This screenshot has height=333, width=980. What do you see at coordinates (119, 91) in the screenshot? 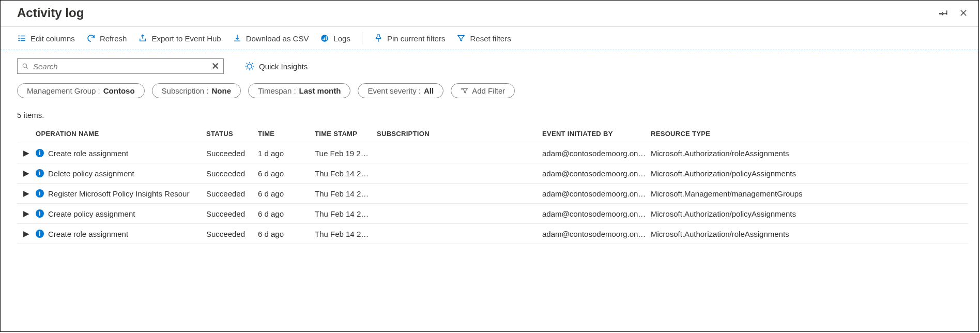
I see `filter-mg-value: Contoso` at bounding box center [119, 91].